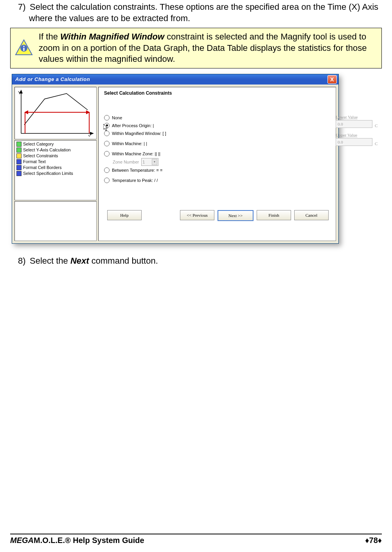 The image size is (392, 552). What do you see at coordinates (24, 261) in the screenshot?
I see `step-8-num: 8)` at bounding box center [24, 261].